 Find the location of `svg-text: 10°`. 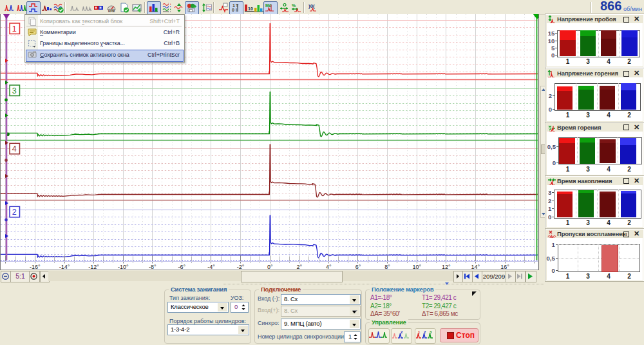

svg-text: 10° is located at coordinates (417, 267).